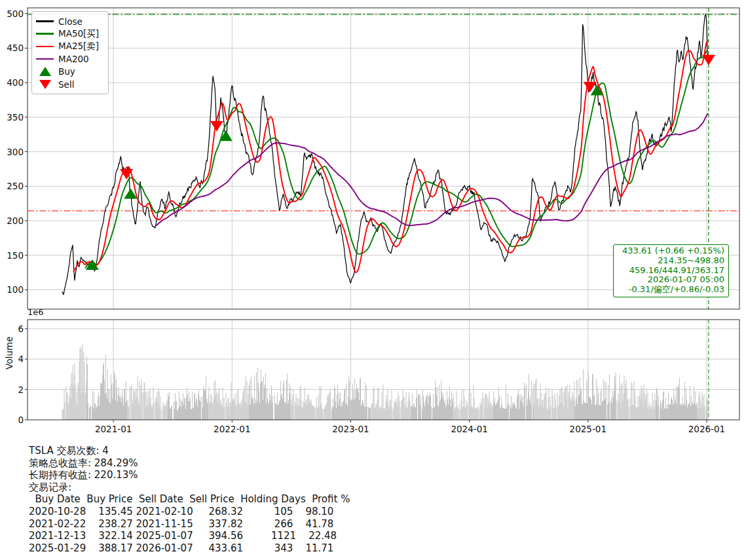 The width and height of the screenshot is (746, 560). Describe the element at coordinates (45, 71) in the screenshot. I see `buy-triangle-icon` at that location.